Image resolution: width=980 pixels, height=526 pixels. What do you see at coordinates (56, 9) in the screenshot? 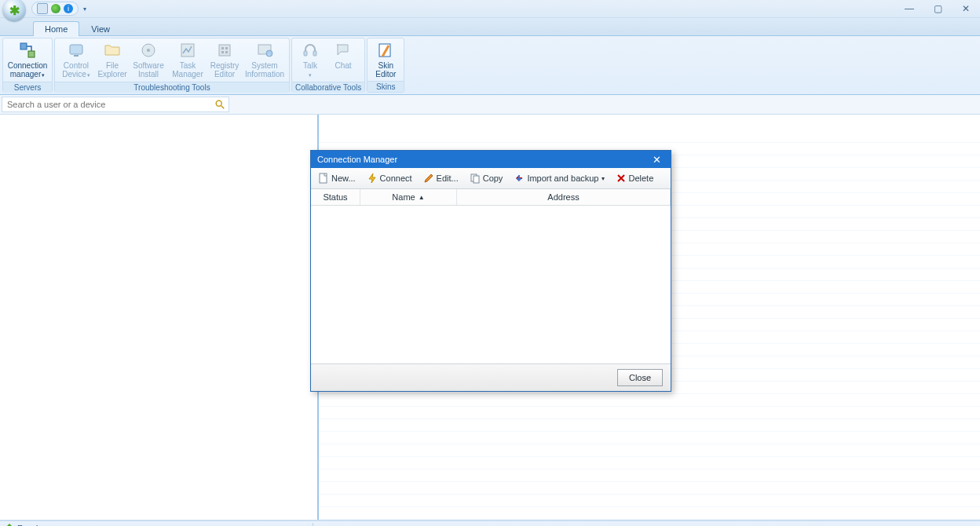
I see `qat-world-icon` at bounding box center [56, 9].